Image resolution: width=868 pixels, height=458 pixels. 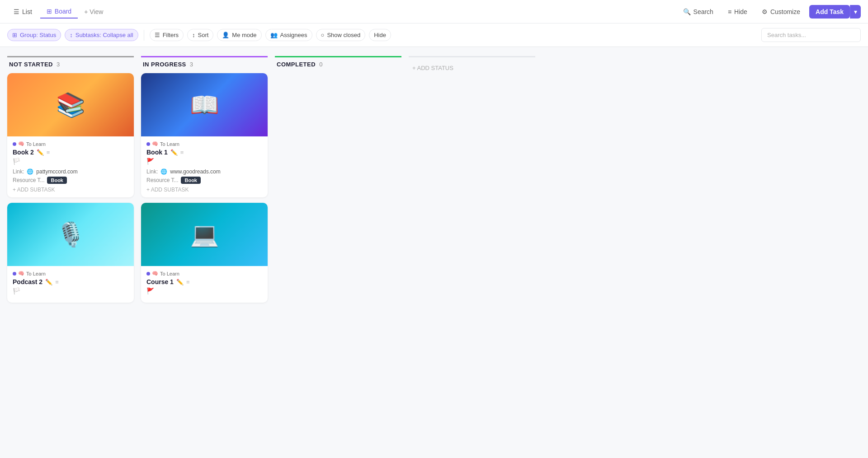 I want to click on sort-button: ↕ Sort, so click(x=200, y=35).